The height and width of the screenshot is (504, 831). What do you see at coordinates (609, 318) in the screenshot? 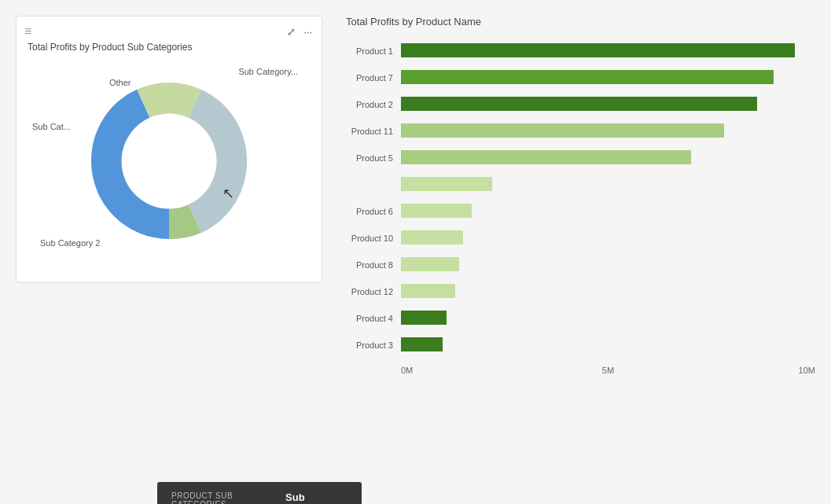
I see `bar-row: Product 4` at bounding box center [609, 318].